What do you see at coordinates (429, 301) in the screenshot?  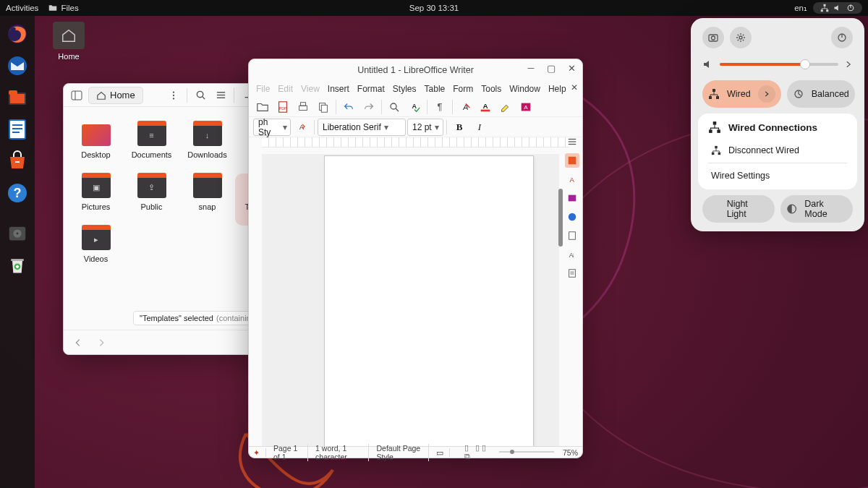 I see `page` at bounding box center [429, 301].